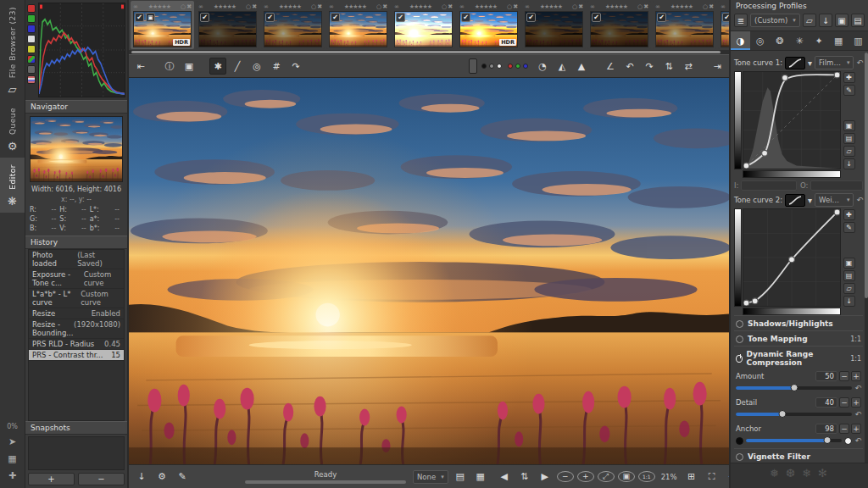 The width and height of the screenshot is (868, 488). I want to click on tab-file-browser: File Browser (23) ▱, so click(12, 51).